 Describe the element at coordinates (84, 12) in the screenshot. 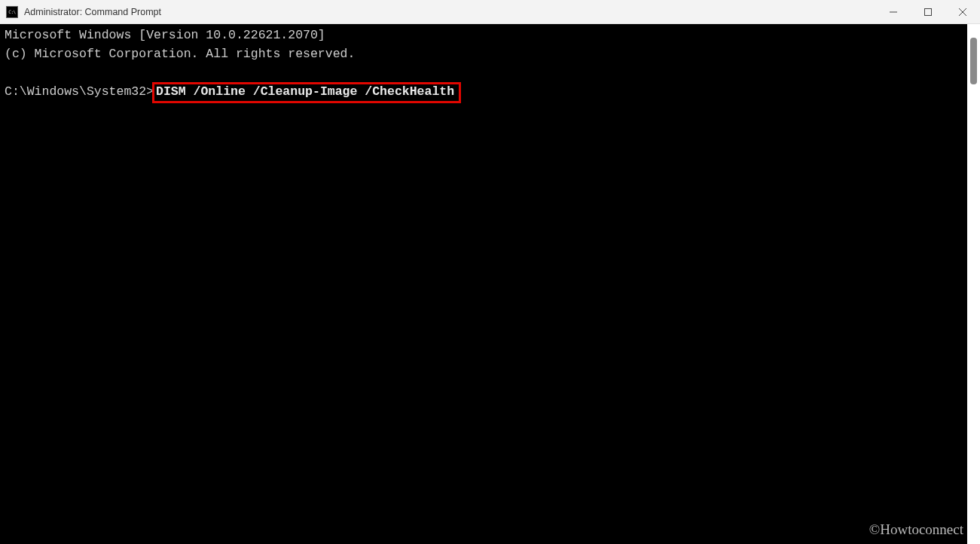

I see `titlebar-left: C:\ Administrator: Command Prompt` at that location.